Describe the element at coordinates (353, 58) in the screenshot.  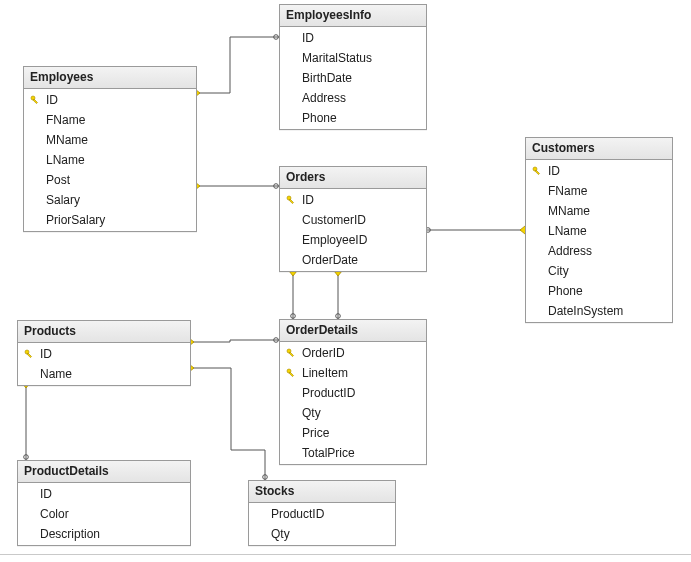
I see `column-row: MaritalStatus` at that location.